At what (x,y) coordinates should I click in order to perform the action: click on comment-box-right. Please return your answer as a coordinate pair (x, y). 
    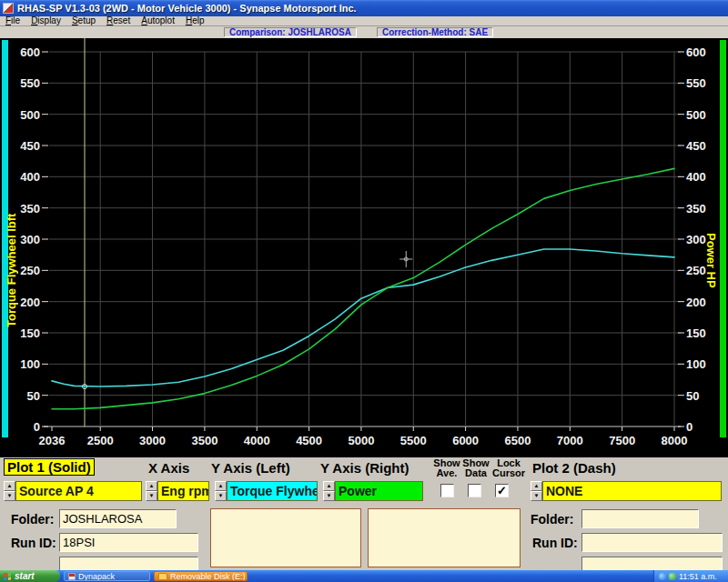
    Looking at the image, I should click on (444, 538).